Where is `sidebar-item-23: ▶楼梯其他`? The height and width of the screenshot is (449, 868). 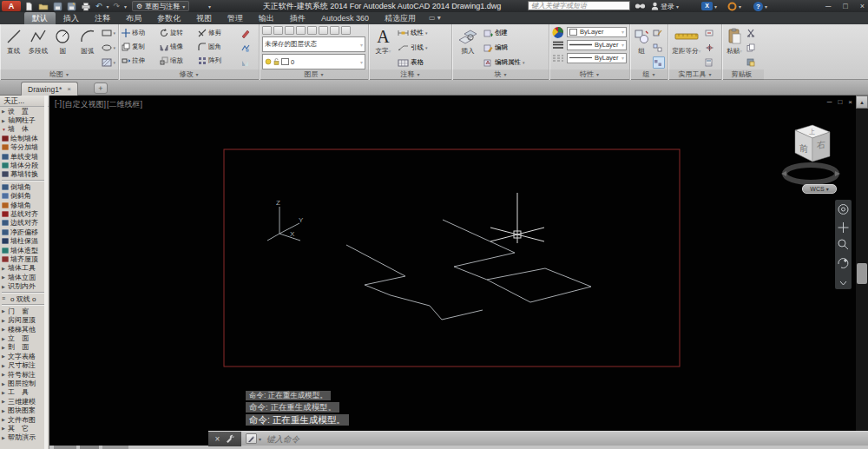 sidebar-item-23: ▶楼梯其他 is located at coordinates (24, 329).